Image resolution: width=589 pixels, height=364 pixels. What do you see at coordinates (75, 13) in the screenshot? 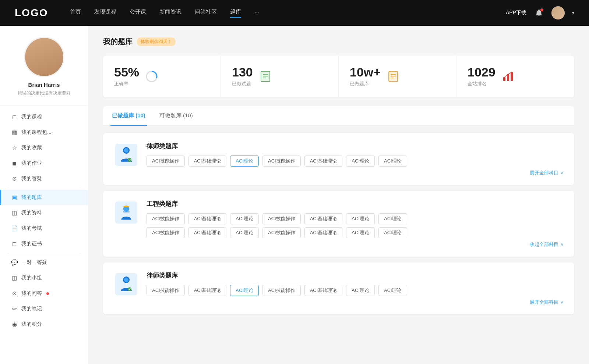
I see `nav-link-0: 首页` at bounding box center [75, 13].